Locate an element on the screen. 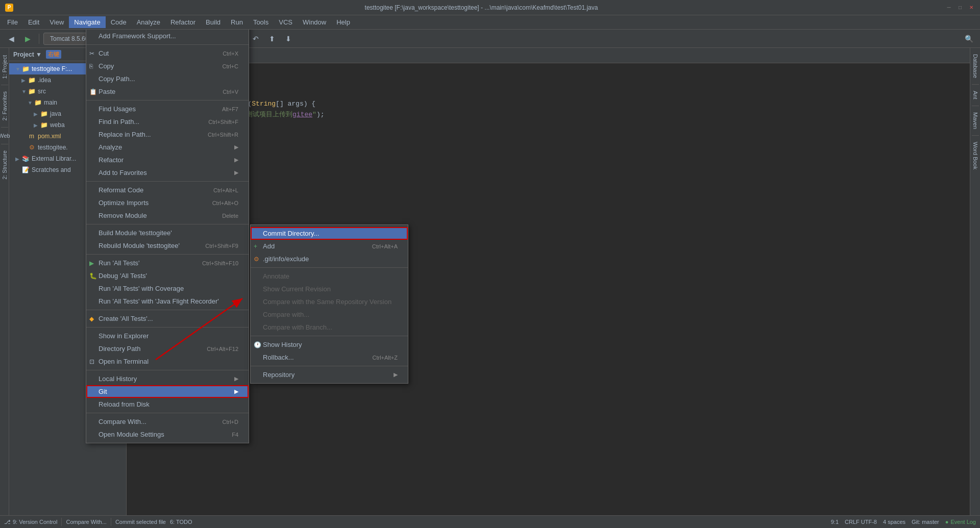 This screenshot has height=528, width=980. ctx-find-in-path: Find in Path... Ctrl+Shift+F is located at coordinates (167, 121).